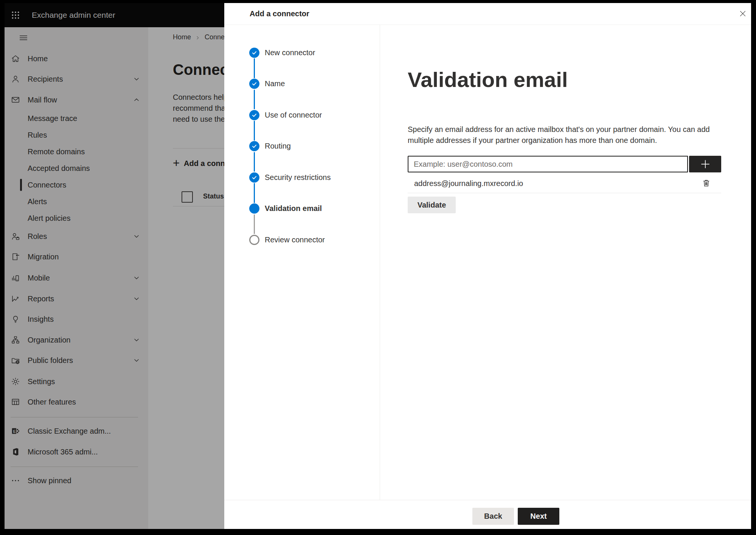 The width and height of the screenshot is (756, 535). Describe the element at coordinates (706, 183) in the screenshot. I see `delete-email-icon` at that location.